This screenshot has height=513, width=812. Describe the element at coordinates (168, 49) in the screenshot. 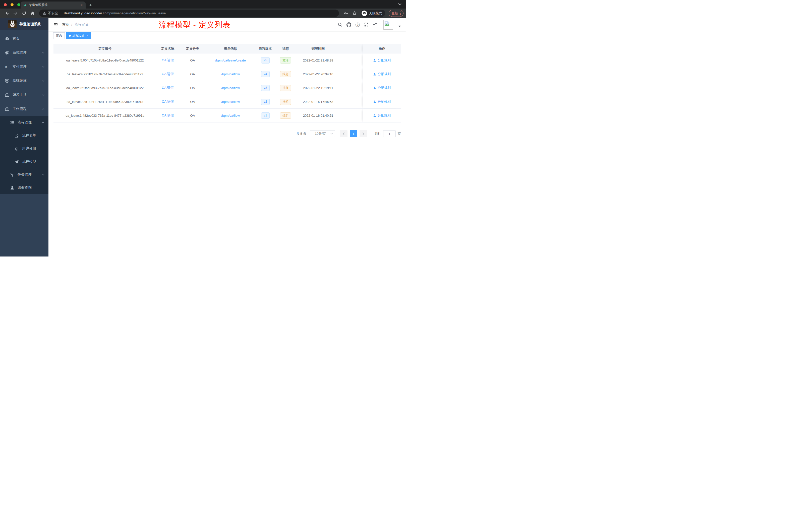

I see `column-header: 定义名称` at that location.